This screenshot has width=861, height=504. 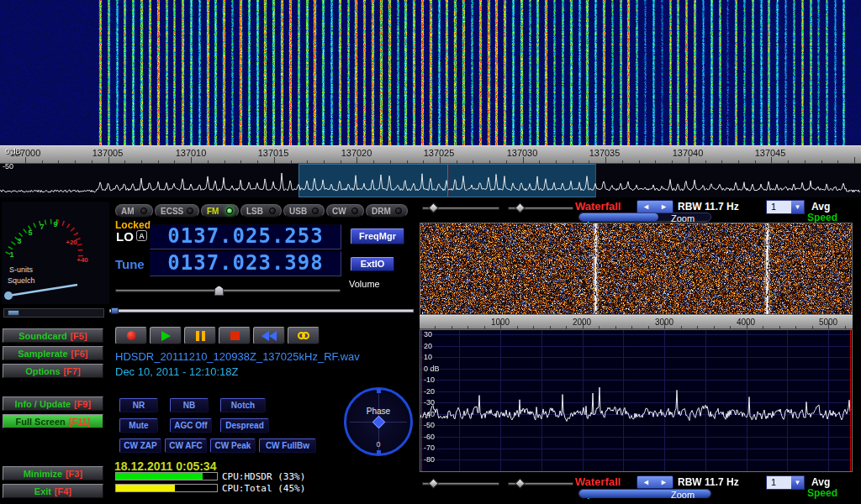 What do you see at coordinates (55, 253) in the screenshot?
I see `s-meter: 1 3 5 7 9 +20 +40 S-units Squelch` at bounding box center [55, 253].